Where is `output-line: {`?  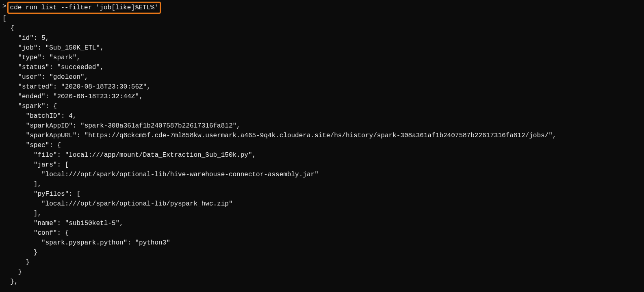 output-line: { is located at coordinates (323, 28).